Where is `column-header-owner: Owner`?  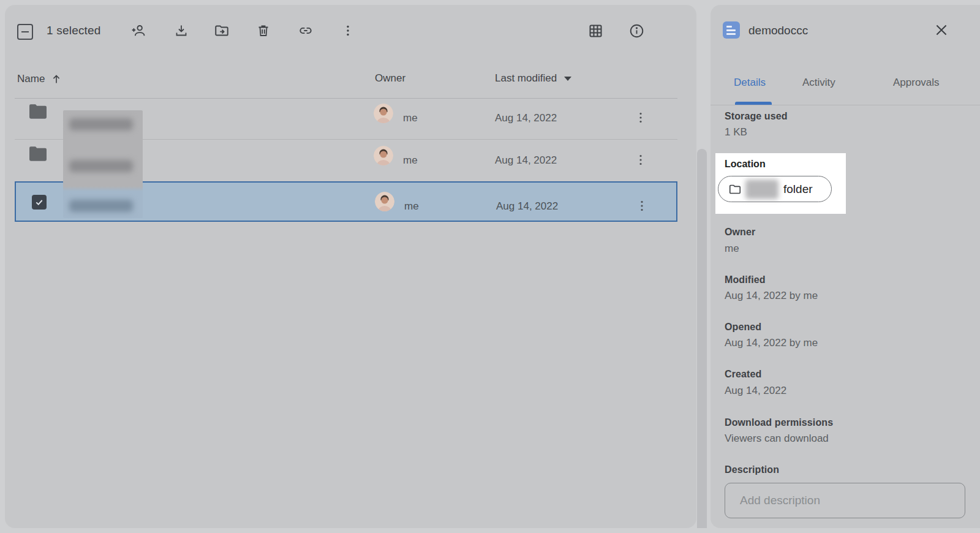
column-header-owner: Owner is located at coordinates (390, 78).